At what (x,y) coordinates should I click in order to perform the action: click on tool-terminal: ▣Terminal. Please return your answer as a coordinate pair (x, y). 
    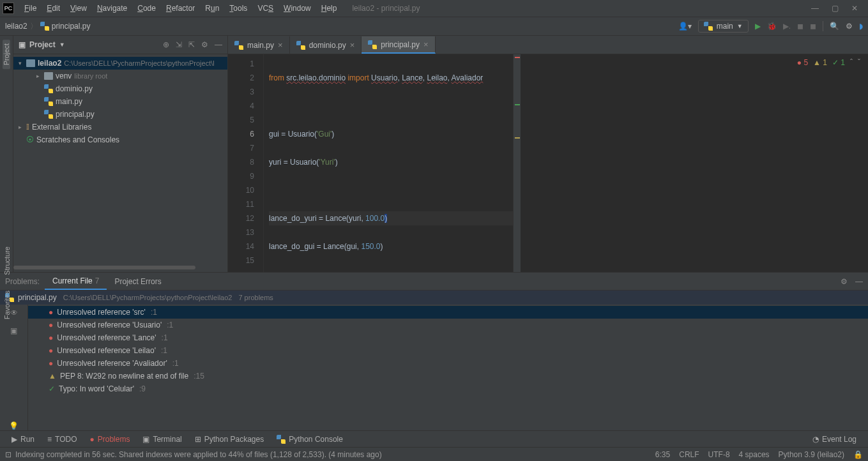
    Looking at the image, I should click on (162, 439).